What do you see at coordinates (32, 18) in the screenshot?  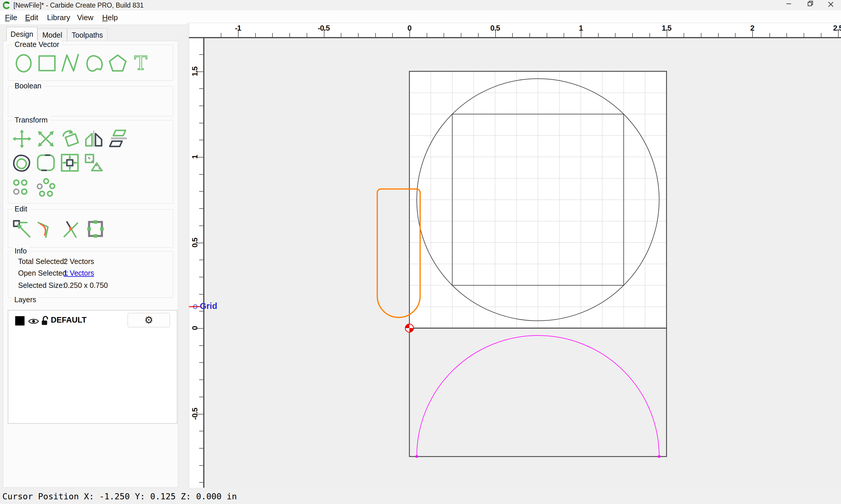 I see `menu-edit: Edit` at bounding box center [32, 18].